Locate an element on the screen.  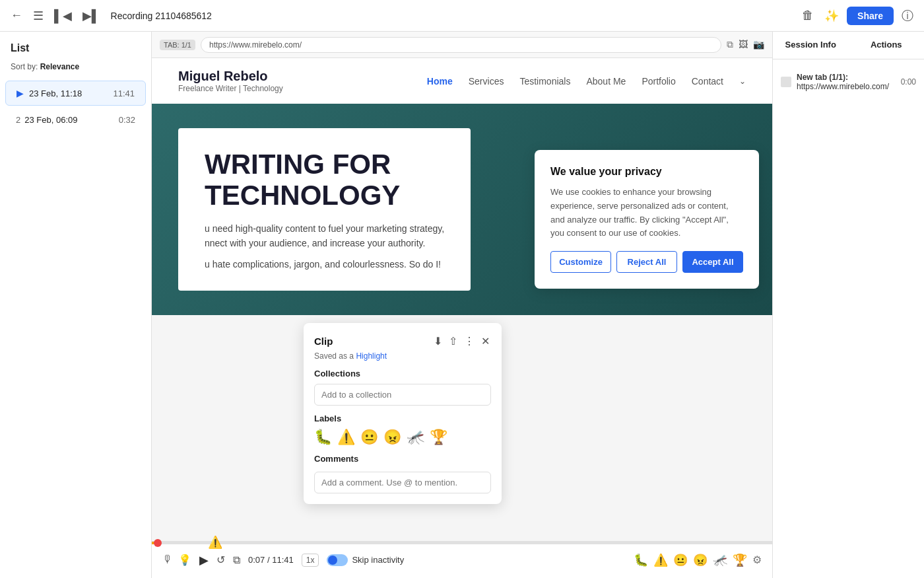
screenshot-icon: 🖼 is located at coordinates (743, 45).